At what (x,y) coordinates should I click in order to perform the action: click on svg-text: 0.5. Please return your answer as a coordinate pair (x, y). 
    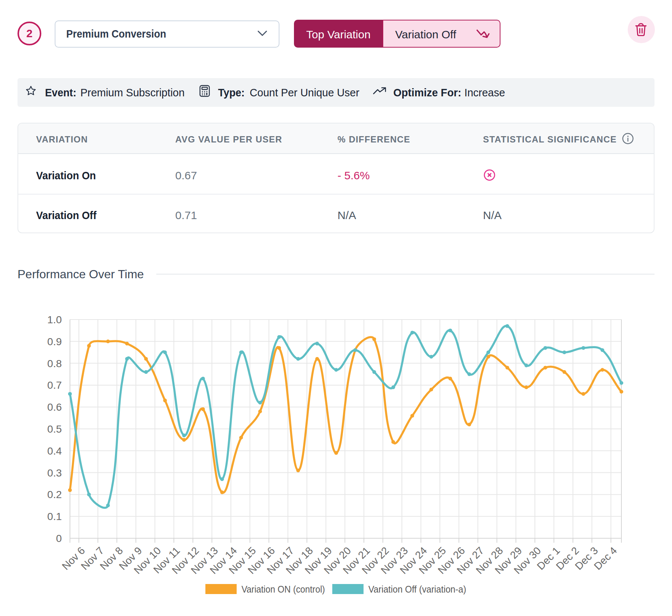
    Looking at the image, I should click on (54, 429).